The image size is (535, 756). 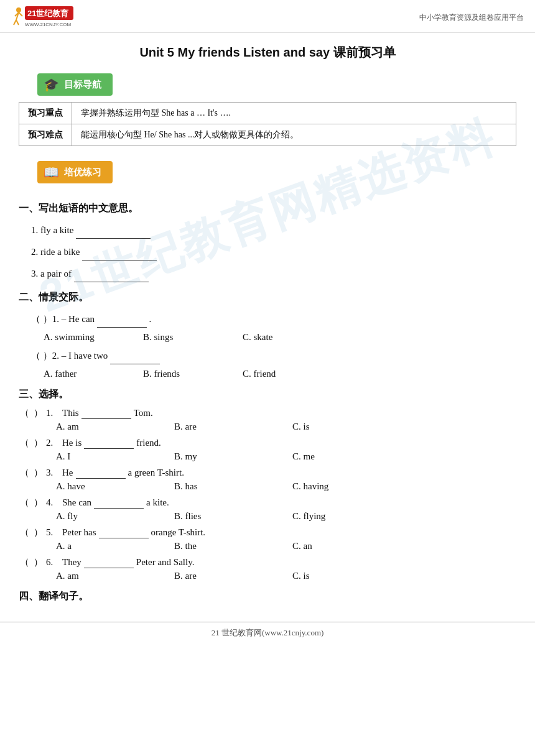 What do you see at coordinates (292, 337) in the screenshot?
I see `s2q1-optC: C. skate` at bounding box center [292, 337].